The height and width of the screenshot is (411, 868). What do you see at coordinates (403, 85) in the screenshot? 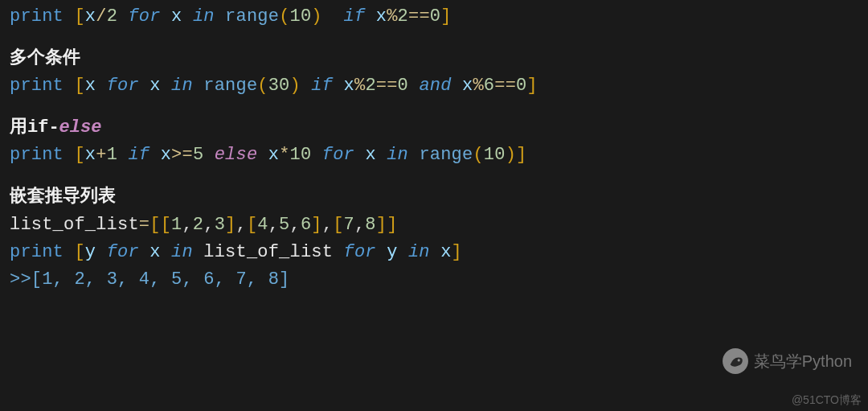
I see `num-0: 0` at bounding box center [403, 85].